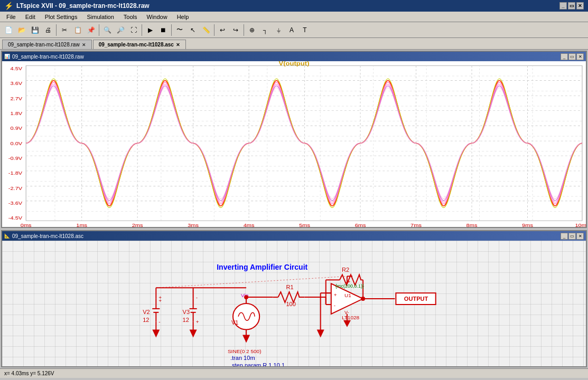 This screenshot has height=380, width=588. What do you see at coordinates (16, 69) in the screenshot?
I see `svg-text: 4.5V` at bounding box center [16, 69].